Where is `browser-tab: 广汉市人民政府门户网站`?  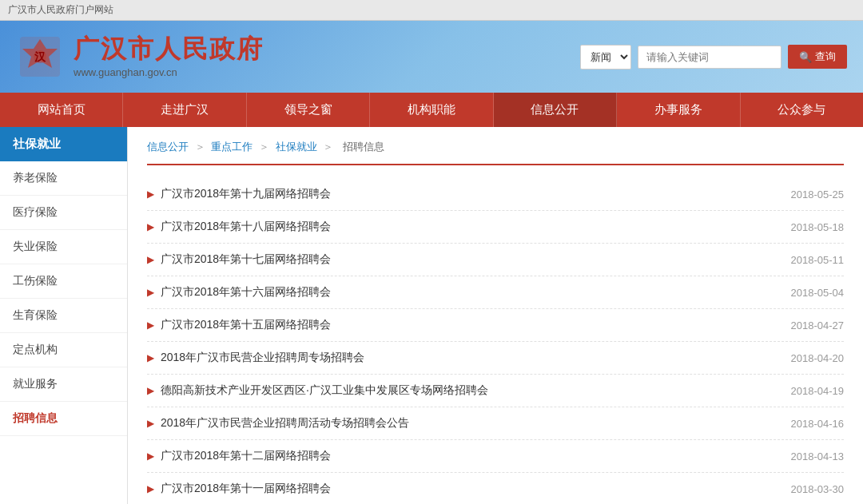 browser-tab: 广汉市人民政府门户网站 is located at coordinates (432, 10).